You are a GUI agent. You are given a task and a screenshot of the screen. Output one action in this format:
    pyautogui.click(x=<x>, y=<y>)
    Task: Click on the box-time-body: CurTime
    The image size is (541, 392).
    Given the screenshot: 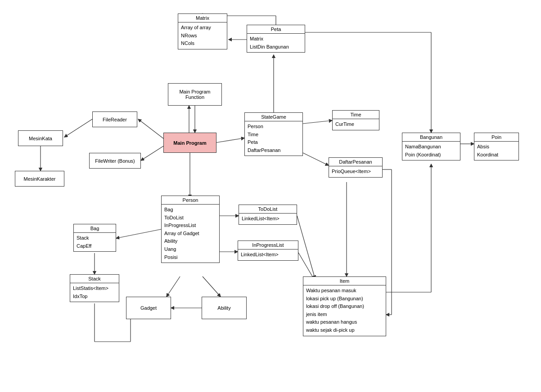 What is the action you would take?
    pyautogui.click(x=356, y=125)
    